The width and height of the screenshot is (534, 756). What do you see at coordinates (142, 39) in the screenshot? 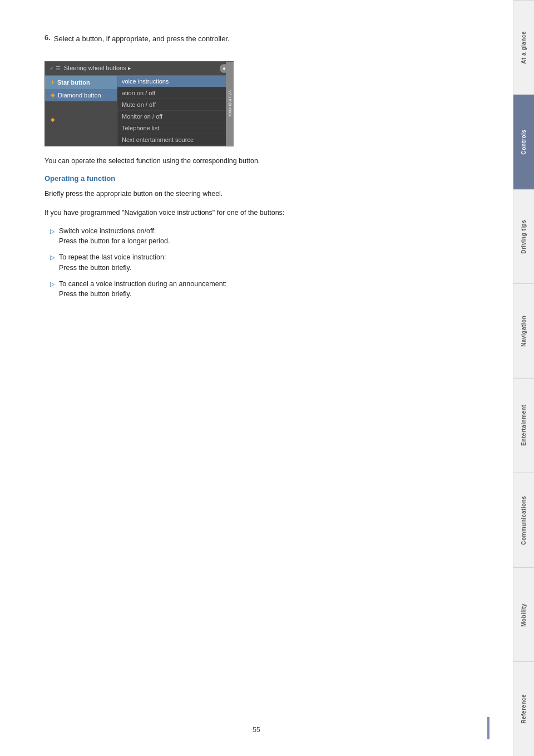
I see `step-text: Select a button, if appropriate, and pre…` at bounding box center [142, 39].